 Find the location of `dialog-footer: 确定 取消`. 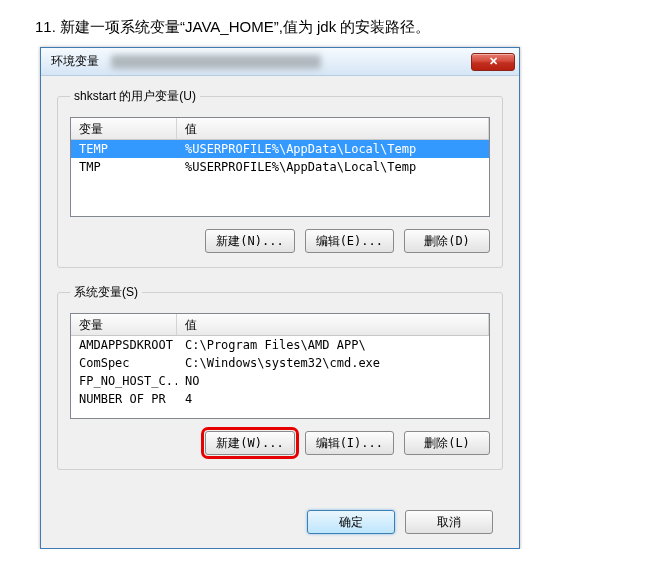

dialog-footer: 确定 取消 is located at coordinates (280, 524).